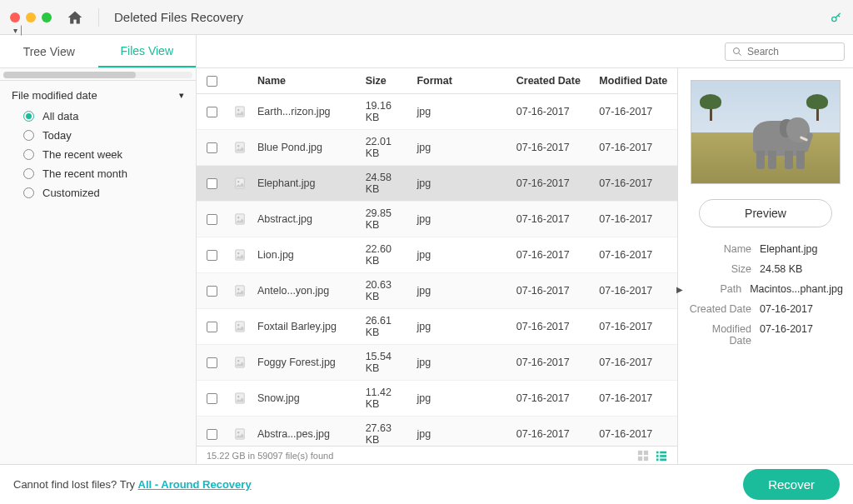  What do you see at coordinates (103, 193) in the screenshot?
I see `filter-option: Customized` at bounding box center [103, 193].